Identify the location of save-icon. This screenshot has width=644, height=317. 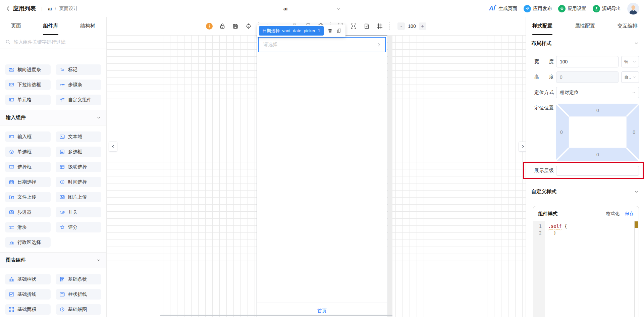
(235, 26).